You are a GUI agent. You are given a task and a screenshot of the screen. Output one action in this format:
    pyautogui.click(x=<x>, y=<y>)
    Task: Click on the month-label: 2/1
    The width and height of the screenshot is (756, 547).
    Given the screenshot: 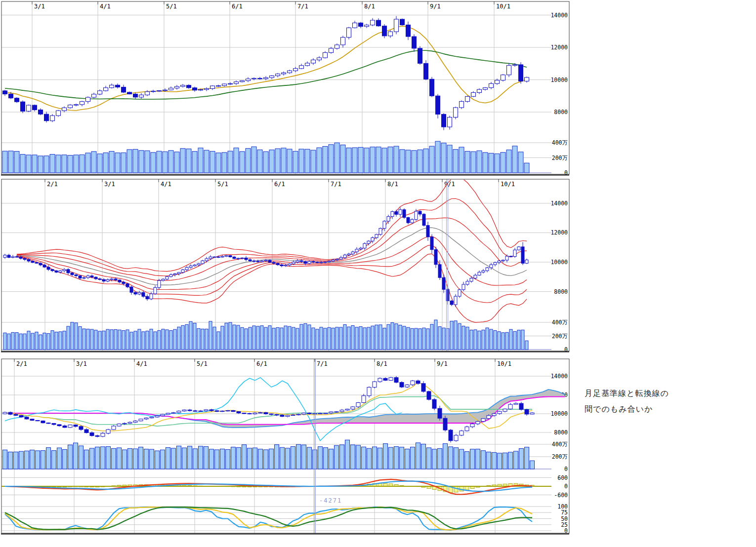 What is the action you would take?
    pyautogui.click(x=22, y=364)
    